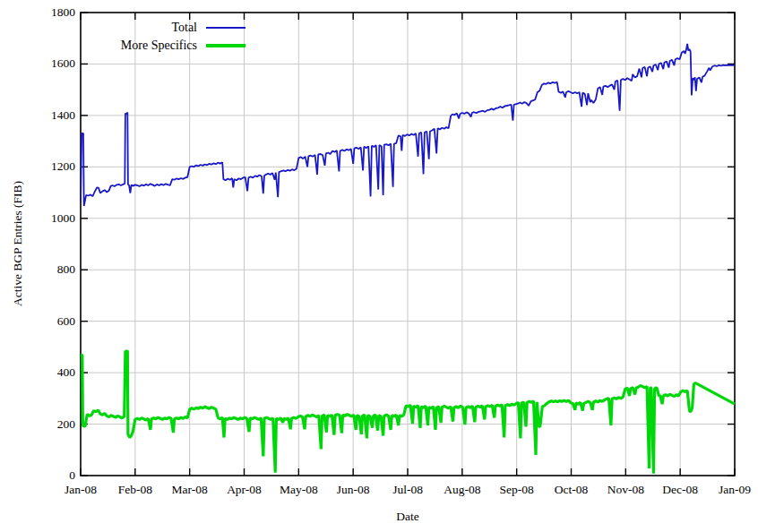  I want to click on x-tick-label: Jul-08, so click(408, 490).